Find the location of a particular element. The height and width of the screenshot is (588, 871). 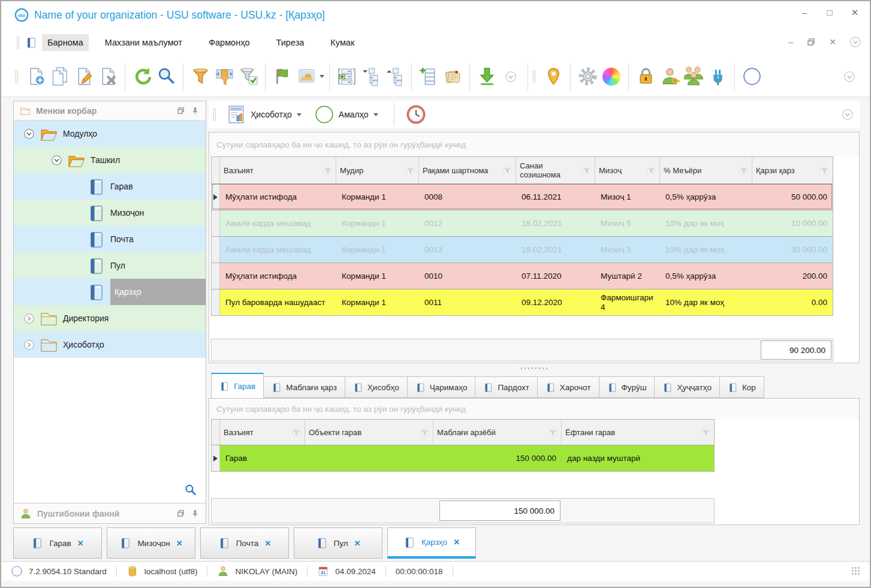

collapse-all-icon is located at coordinates (370, 77).